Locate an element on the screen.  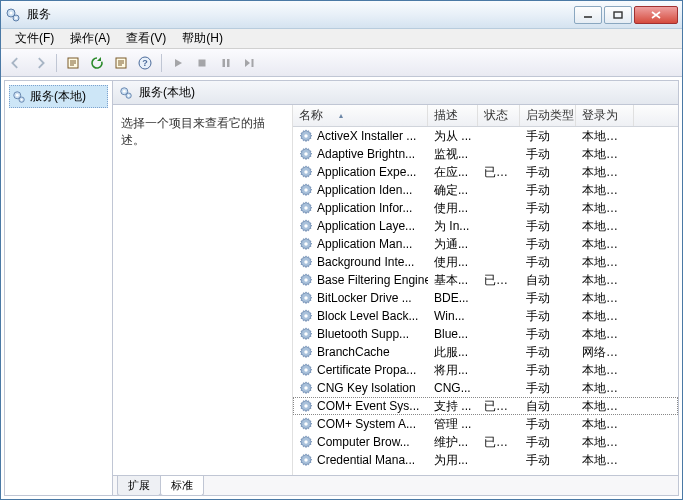
service-row: Application Man...为通...手动本地系统 is located at coordinates (486, 244).